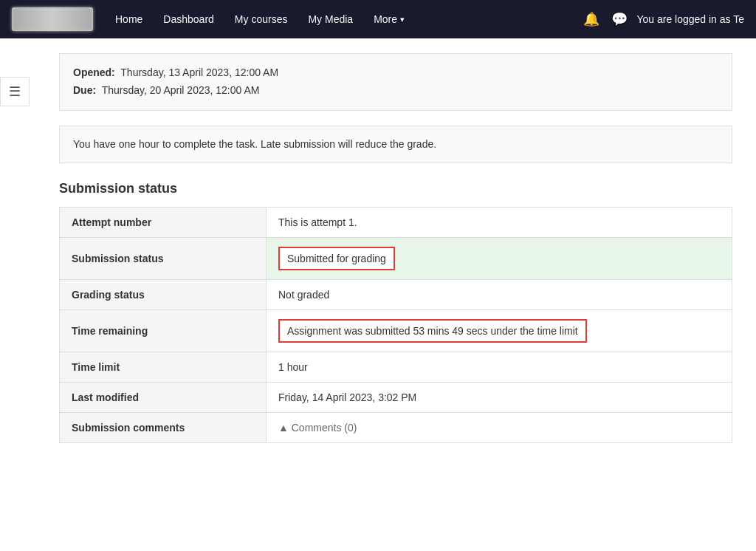 The height and width of the screenshot is (551, 756). I want to click on table-row: Last modified Friday, 14 April 2023, 3:0…, so click(396, 397).